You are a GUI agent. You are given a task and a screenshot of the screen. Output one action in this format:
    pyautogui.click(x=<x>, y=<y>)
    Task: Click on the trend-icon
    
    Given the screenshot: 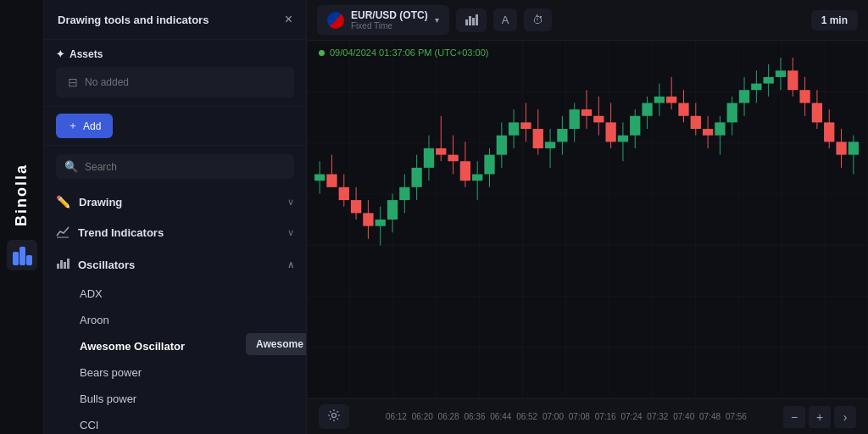 What is the action you would take?
    pyautogui.click(x=63, y=232)
    